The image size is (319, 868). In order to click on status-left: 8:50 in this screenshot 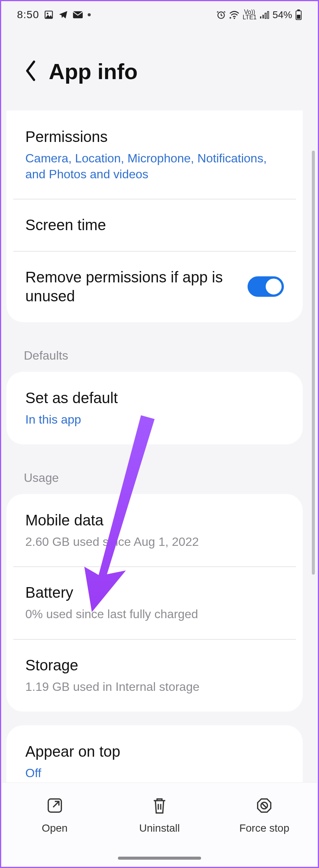, I will do `click(54, 15)`.